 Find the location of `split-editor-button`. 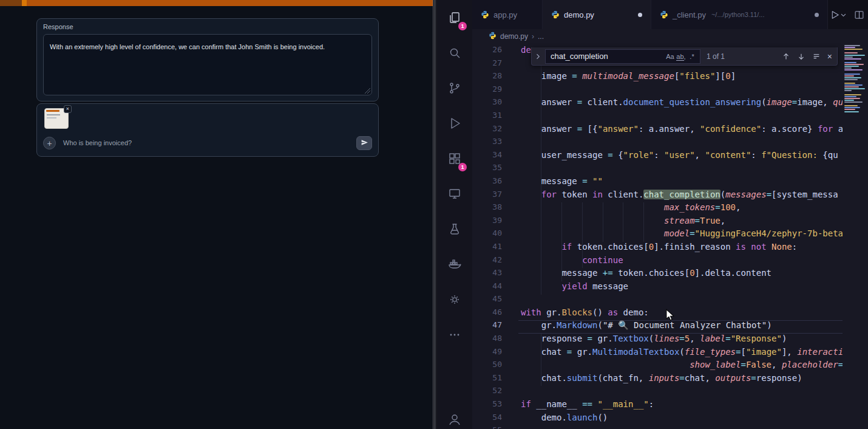

split-editor-button is located at coordinates (860, 15).